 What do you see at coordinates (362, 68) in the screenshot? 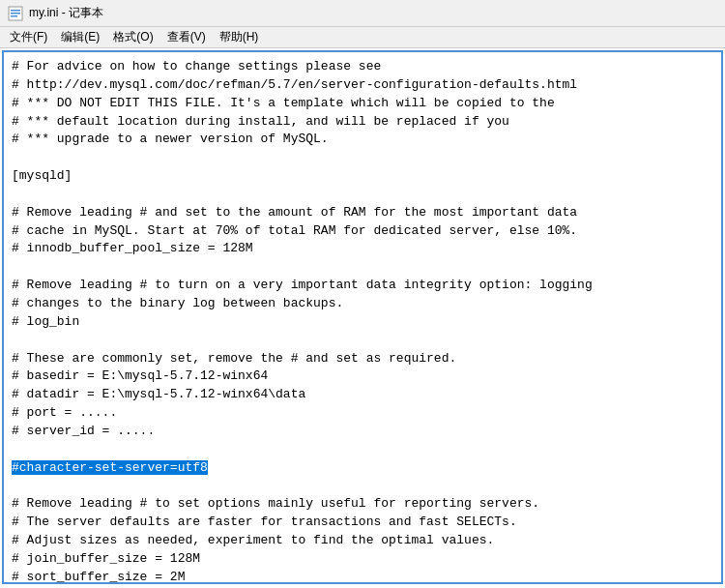
I see `code-line: # For advice on how to change settings p…` at bounding box center [362, 68].